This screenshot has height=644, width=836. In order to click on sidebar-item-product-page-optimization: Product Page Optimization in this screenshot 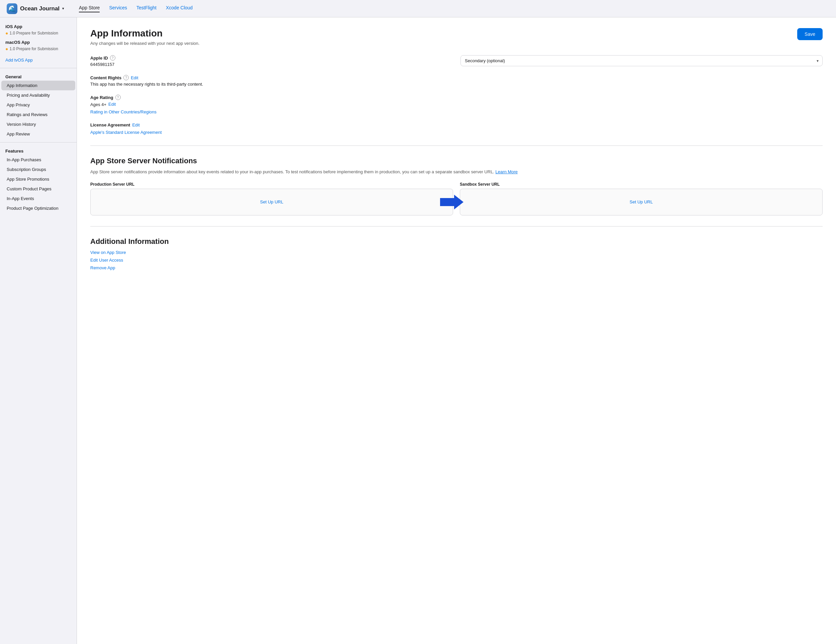, I will do `click(38, 208)`.